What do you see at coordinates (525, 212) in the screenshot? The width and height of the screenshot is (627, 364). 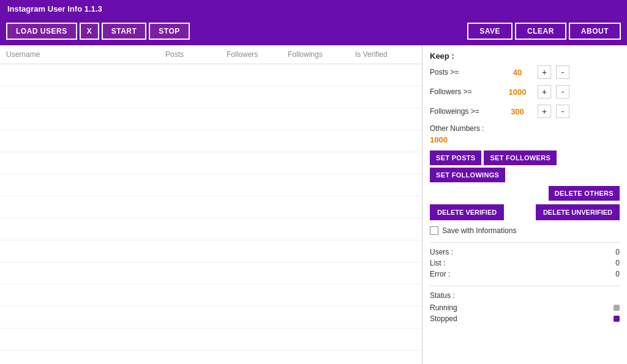 I see `delete-row: DELETE VERIFIED DELETE UNVERIFIED` at bounding box center [525, 212].